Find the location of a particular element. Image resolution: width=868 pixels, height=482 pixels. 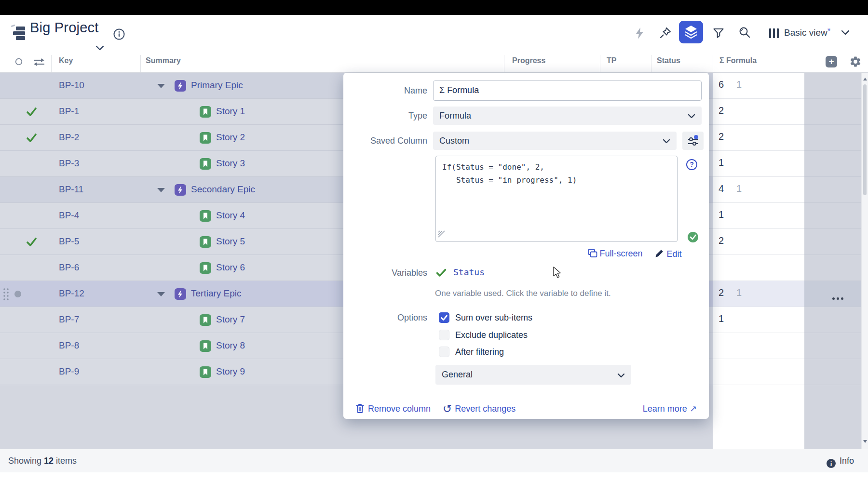

column-header-formula: Σ Formula is located at coordinates (738, 61).